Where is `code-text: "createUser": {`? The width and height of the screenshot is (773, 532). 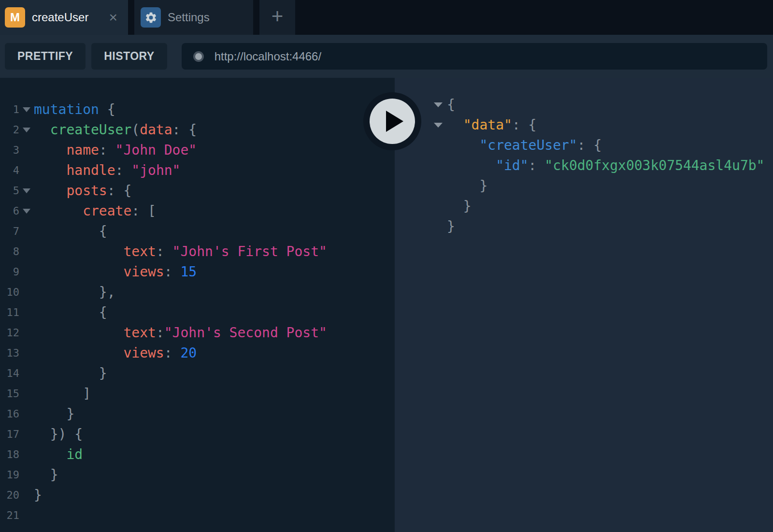 code-text: "createUser": { is located at coordinates (610, 145).